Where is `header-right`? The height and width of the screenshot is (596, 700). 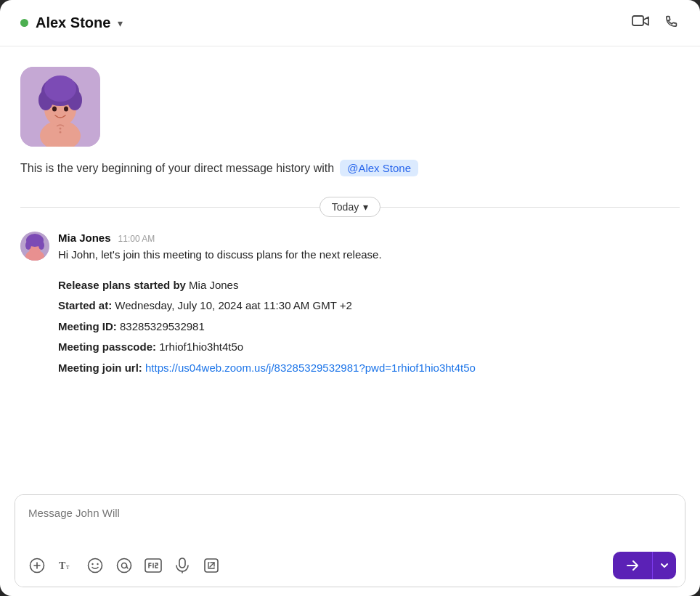
header-right is located at coordinates (656, 23).